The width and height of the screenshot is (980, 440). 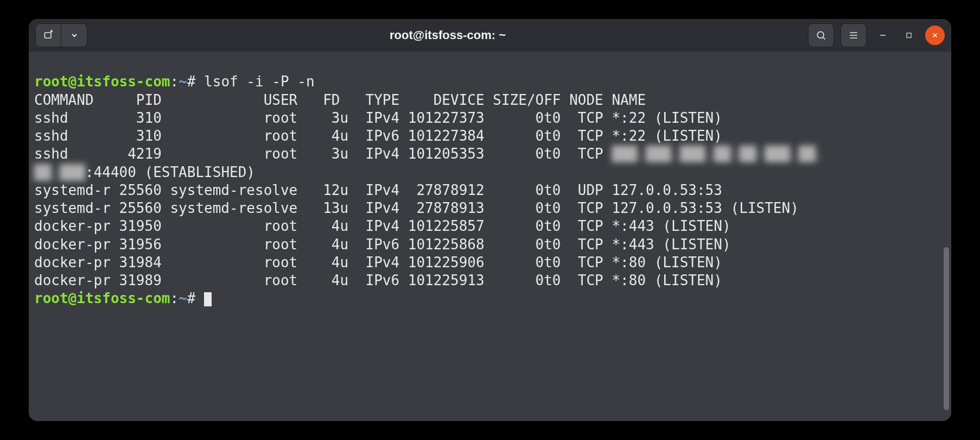 I want to click on tab-dropdown-button, so click(x=74, y=35).